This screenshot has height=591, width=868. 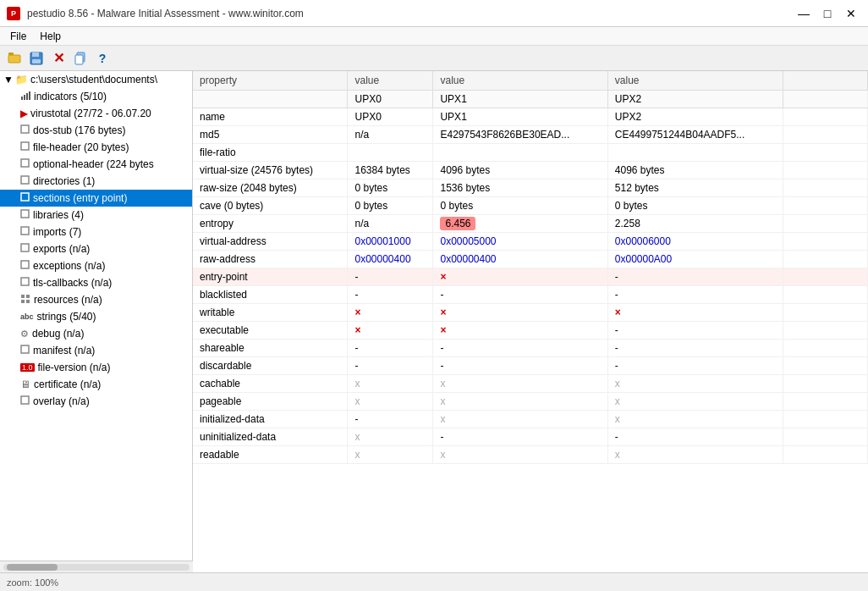 I want to click on cell-v1: n/a, so click(x=391, y=224).